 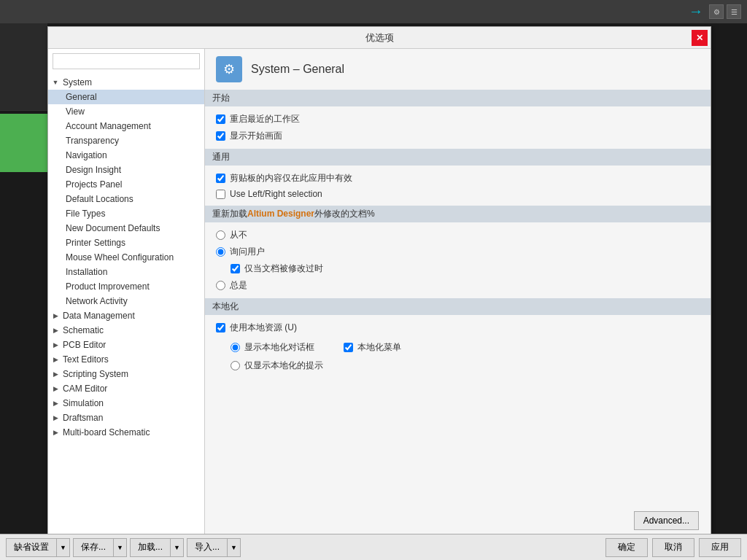 I want to click on tree-group-schematic: ▶ Schematic, so click(x=126, y=330).